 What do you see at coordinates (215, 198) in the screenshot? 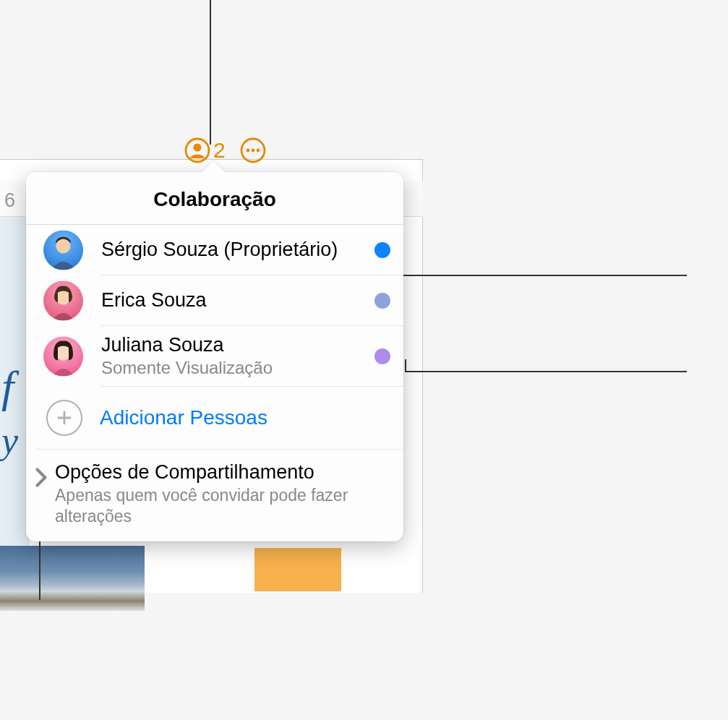
I see `popover-title: Colaboração` at bounding box center [215, 198].